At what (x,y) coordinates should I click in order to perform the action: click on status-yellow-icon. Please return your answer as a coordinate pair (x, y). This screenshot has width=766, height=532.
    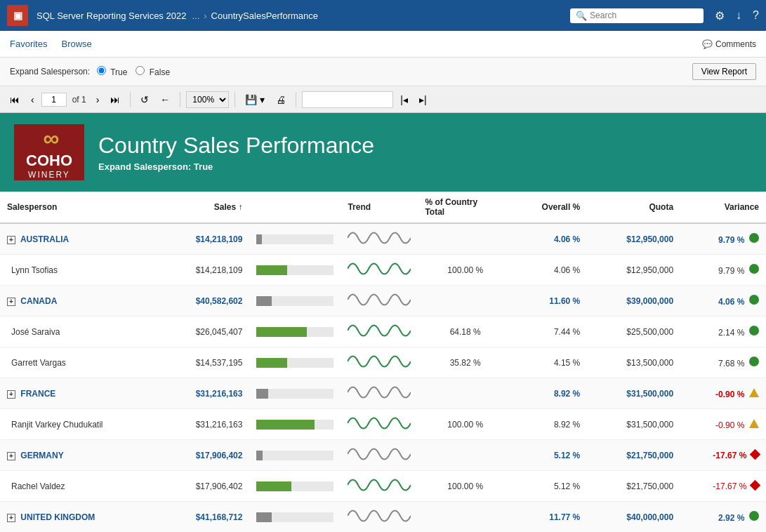
    Looking at the image, I should click on (754, 424).